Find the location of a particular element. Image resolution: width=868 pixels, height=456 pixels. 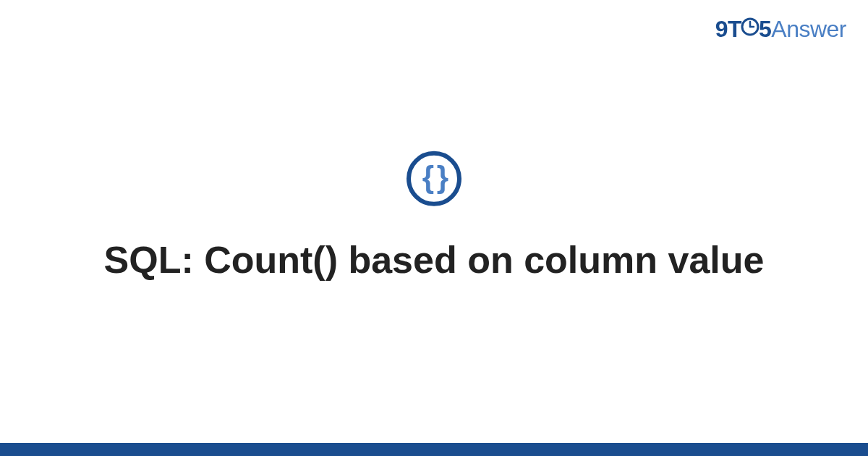

site-logo: 9T 5Answer is located at coordinates (781, 30).